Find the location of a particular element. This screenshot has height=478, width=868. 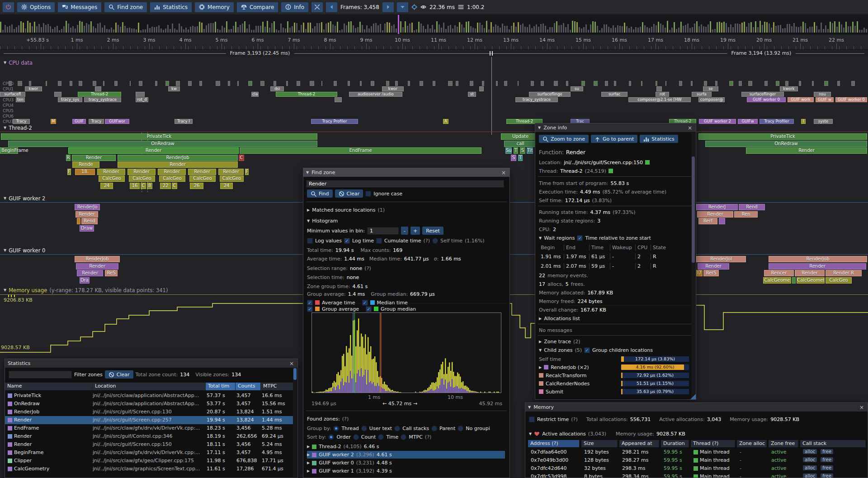

cpu-segment: Tracy is located at coordinates (96, 121).